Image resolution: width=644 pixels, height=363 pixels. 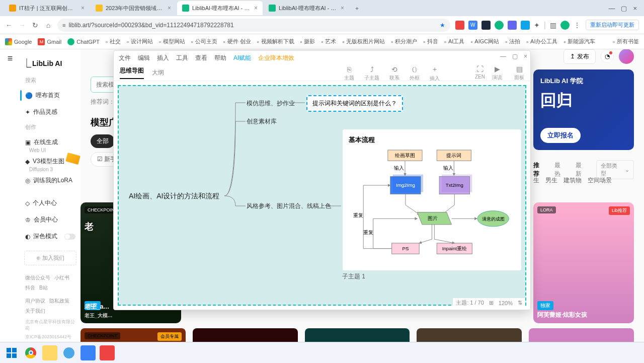 I want to click on close-window-icon: ×, so click(x=635, y=8).